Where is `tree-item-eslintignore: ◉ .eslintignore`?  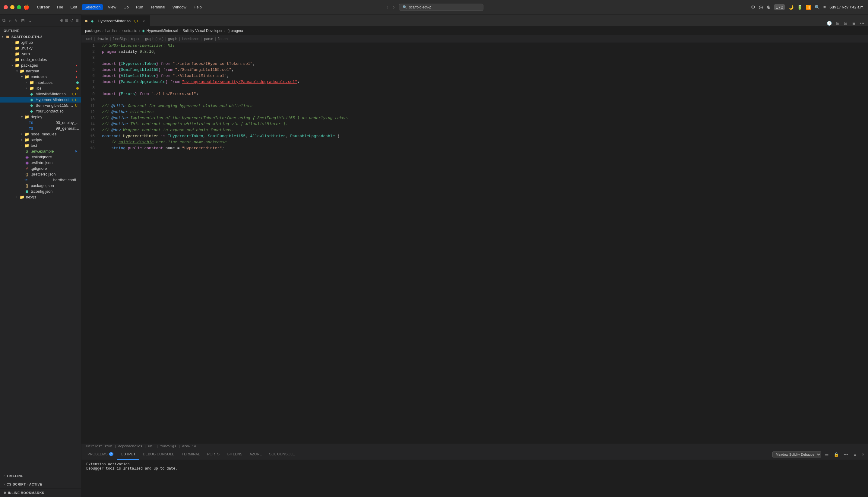 tree-item-eslintignore: ◉ .eslintignore is located at coordinates (41, 157).